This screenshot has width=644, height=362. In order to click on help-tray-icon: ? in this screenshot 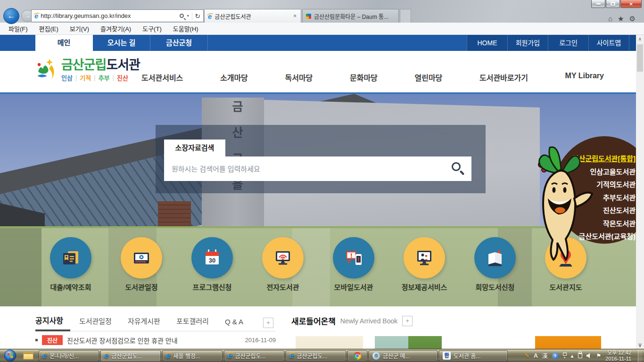, I will do `click(555, 356)`.